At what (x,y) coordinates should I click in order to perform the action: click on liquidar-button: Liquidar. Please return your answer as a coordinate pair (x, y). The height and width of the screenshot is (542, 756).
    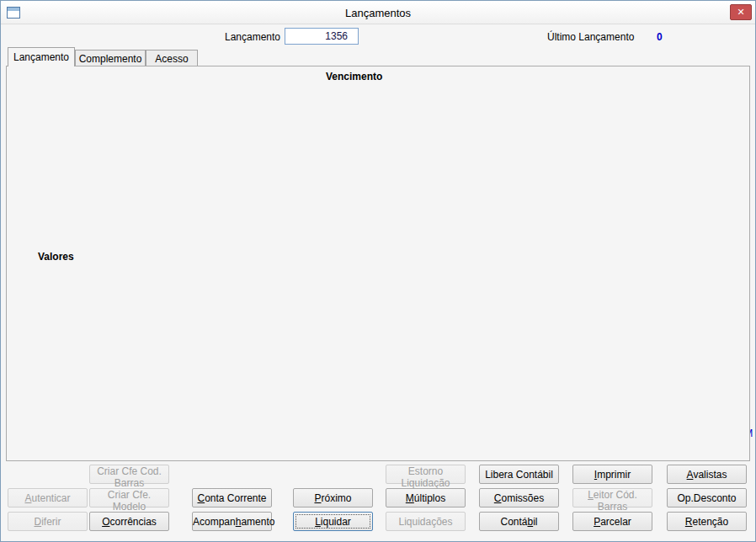
    Looking at the image, I should click on (333, 522).